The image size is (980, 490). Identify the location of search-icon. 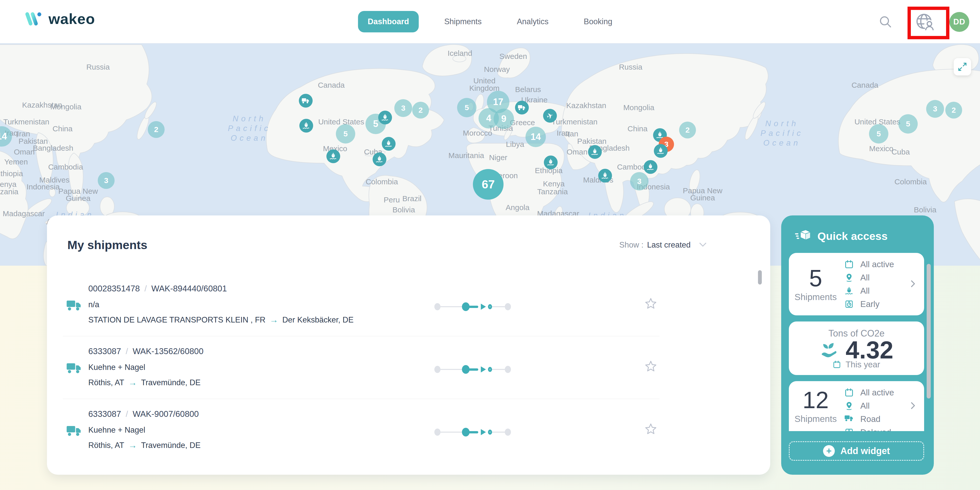
(886, 22).